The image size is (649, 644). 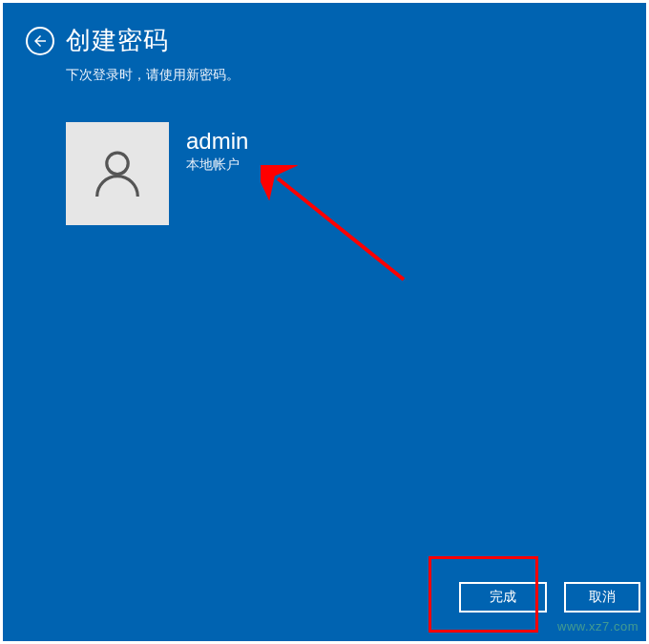 I want to click on page-title: 创建密码, so click(x=117, y=40).